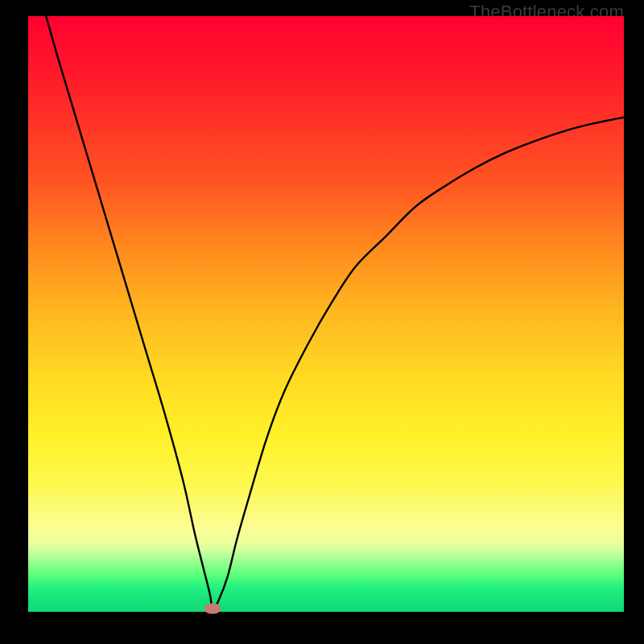 The height and width of the screenshot is (644, 644). Describe the element at coordinates (213, 609) in the screenshot. I see `minimum-marker` at that location.